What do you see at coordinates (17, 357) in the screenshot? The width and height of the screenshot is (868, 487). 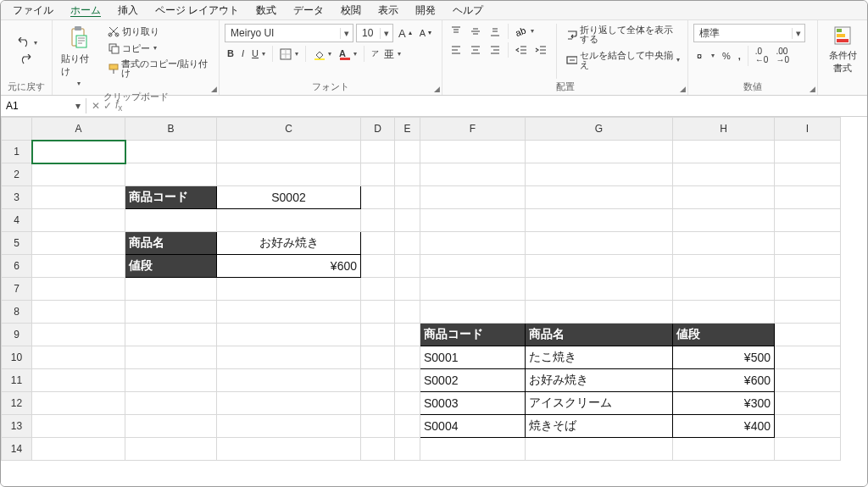 I see `row-header-10: 10` at bounding box center [17, 357].